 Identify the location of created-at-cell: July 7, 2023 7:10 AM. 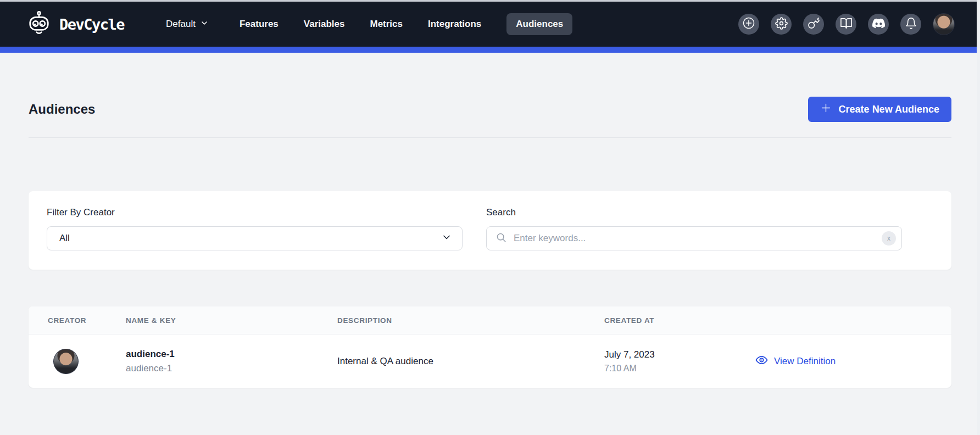
(680, 361).